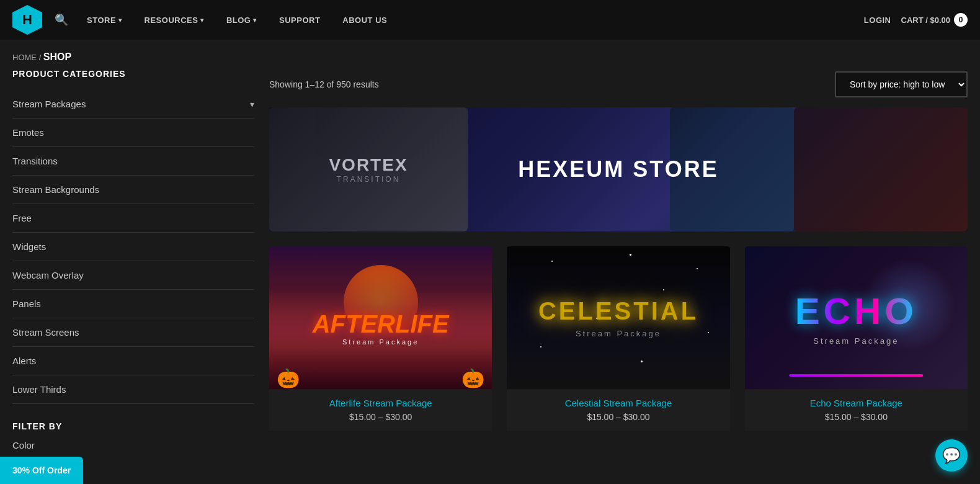 The width and height of the screenshot is (980, 484). I want to click on product-name-echo: Echo Stream Package, so click(856, 403).